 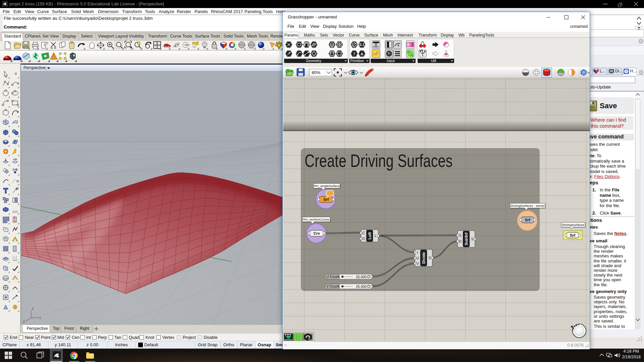 I want to click on svg-text: I, so click(x=418, y=252).